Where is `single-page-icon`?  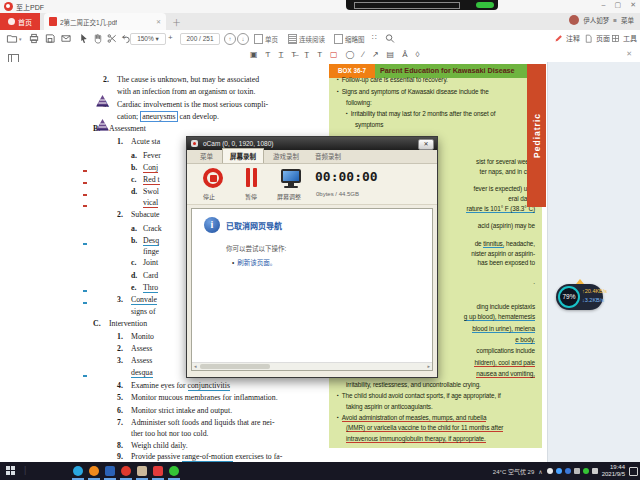 single-page-icon is located at coordinates (258, 39).